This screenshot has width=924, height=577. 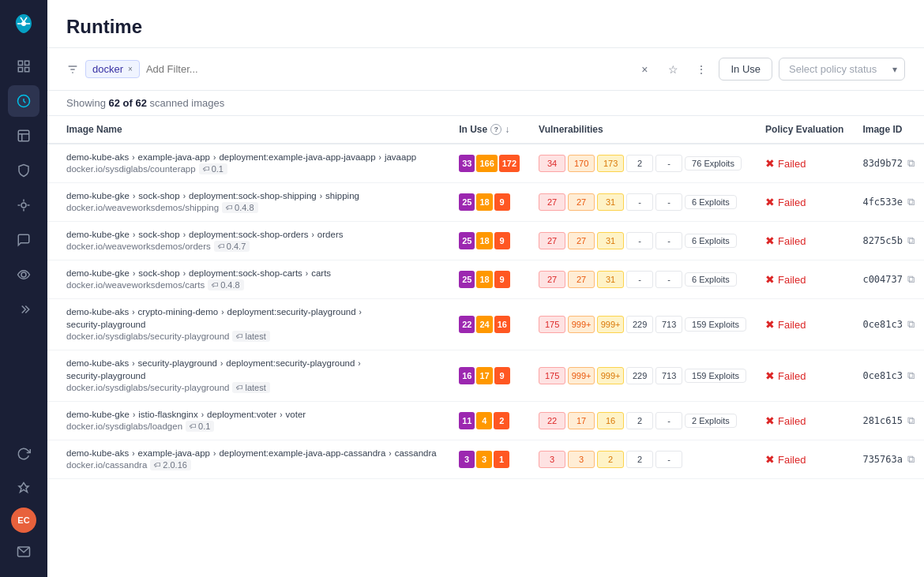 I want to click on sidebar-item-dashboard, so click(x=24, y=66).